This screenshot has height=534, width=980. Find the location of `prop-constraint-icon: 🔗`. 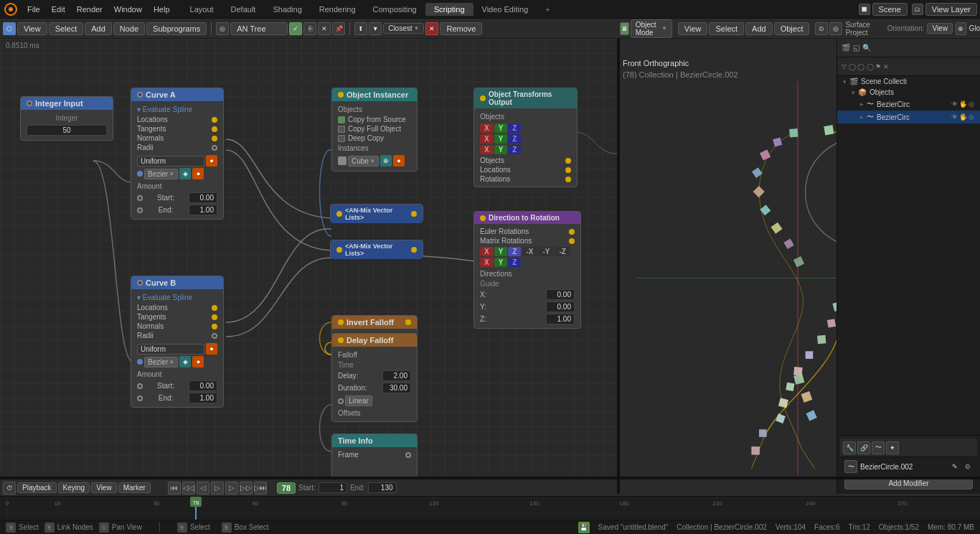

prop-constraint-icon: 🔗 is located at coordinates (864, 448).